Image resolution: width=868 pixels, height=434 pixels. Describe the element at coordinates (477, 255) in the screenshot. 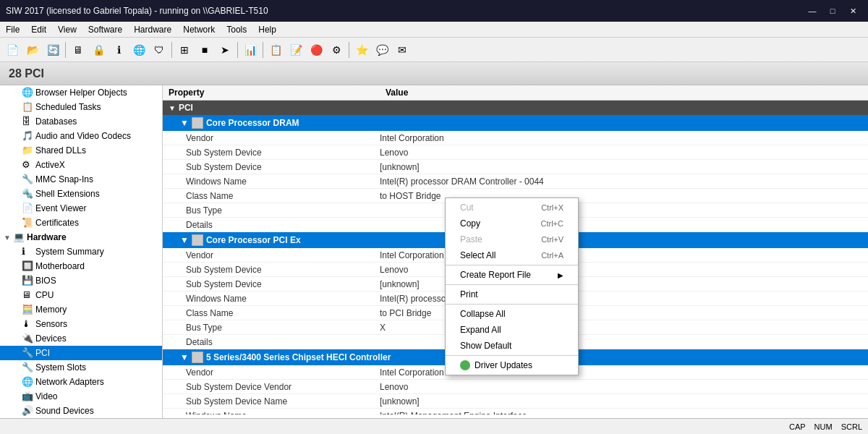

I see `ctx-select-all-label: Select All` at that location.